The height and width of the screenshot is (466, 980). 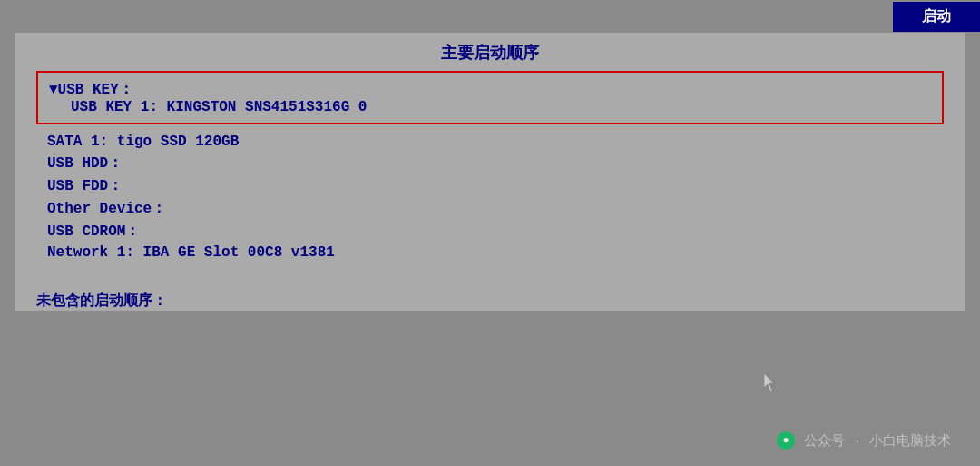 I want to click on selected-boot-group: ▼USB KEY： USB KEY 1: KINGSTON SNS4151S31…, so click(x=490, y=98).